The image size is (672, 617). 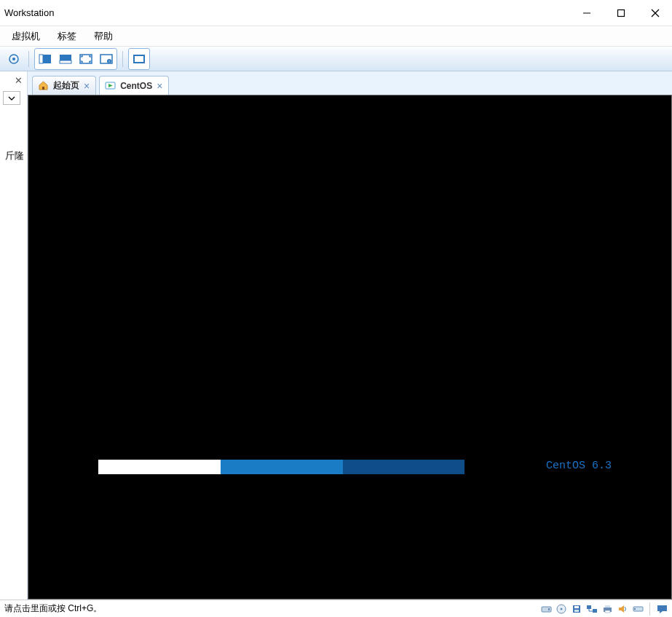 What do you see at coordinates (655, 13) in the screenshot?
I see `close-button` at bounding box center [655, 13].